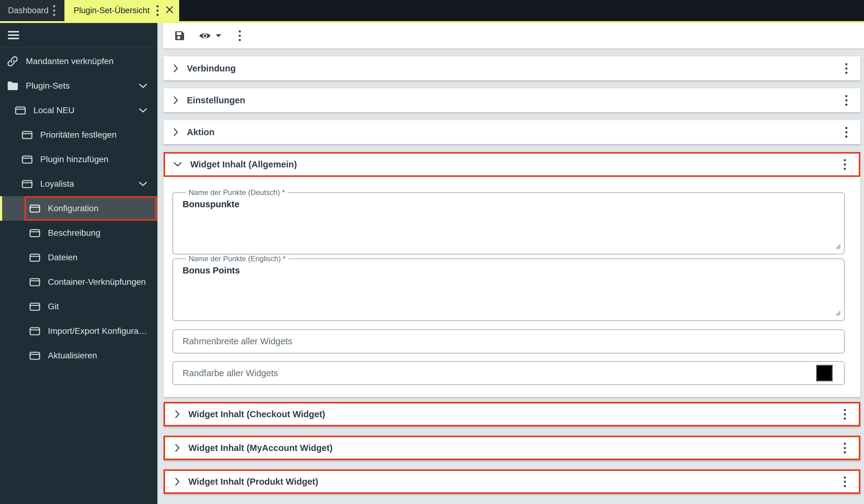 The width and height of the screenshot is (864, 504). What do you see at coordinates (509, 221) in the screenshot?
I see `textarea-name-der-punkte-deutsch: Name der Punkte (Deutsch) * Bonuspunkte` at bounding box center [509, 221].